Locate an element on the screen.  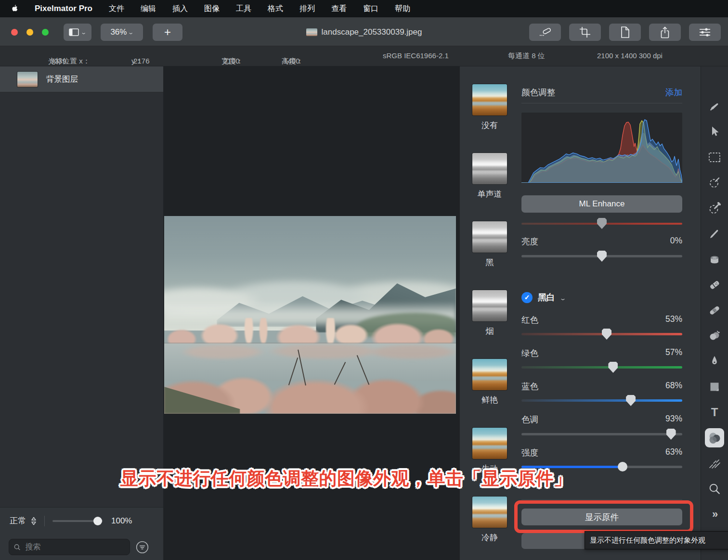
preset-black: 黑 is located at coordinates (490, 244).